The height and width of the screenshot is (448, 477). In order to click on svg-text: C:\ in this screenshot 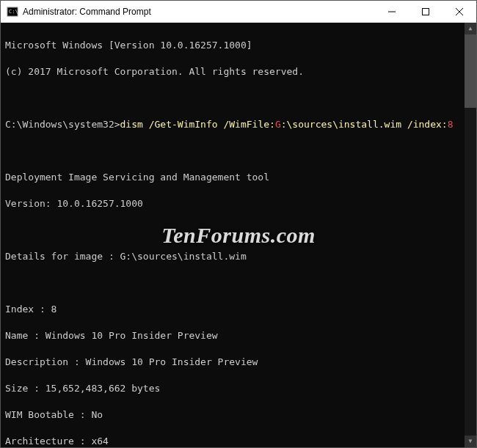, I will do `click(13, 12)`.